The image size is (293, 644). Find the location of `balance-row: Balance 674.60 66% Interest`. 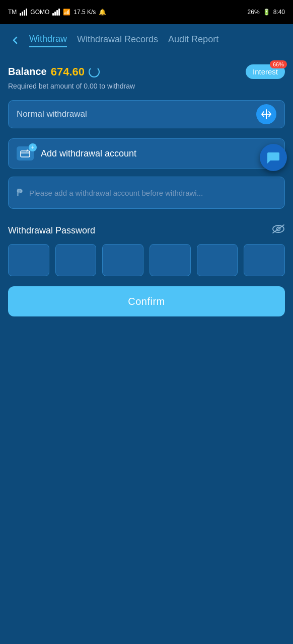

balance-row: Balance 674.60 66% Interest is located at coordinates (146, 71).